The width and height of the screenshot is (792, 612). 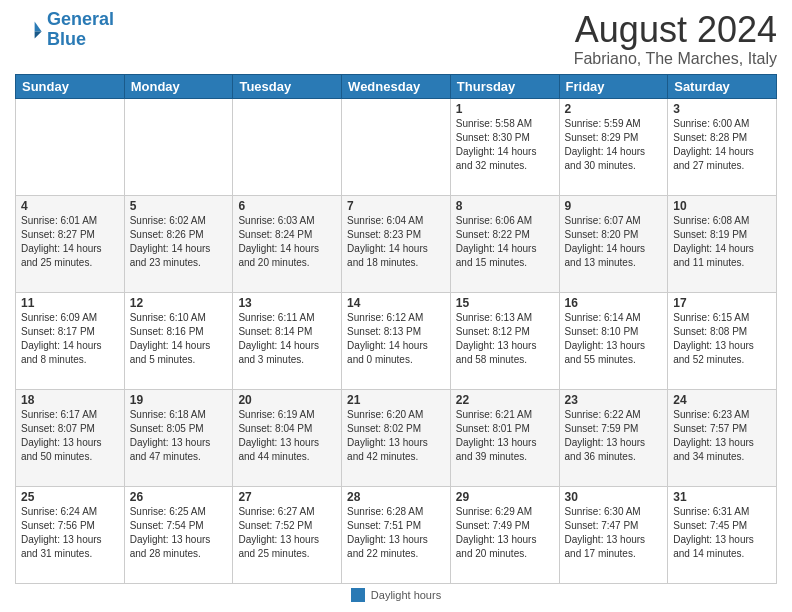 I want to click on calendar-cell: 30Sunrise: 6:30 AM Sunset: 7:47 PM Dayli…, so click(x=614, y=534).